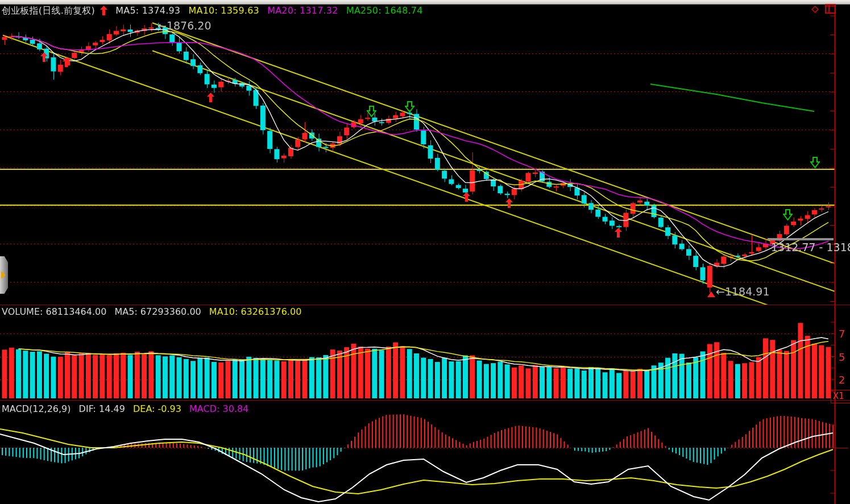 Image resolution: width=850 pixels, height=504 pixels. Describe the element at coordinates (102, 409) in the screenshot. I see `dif-readout: DIF: 14.49` at that location.